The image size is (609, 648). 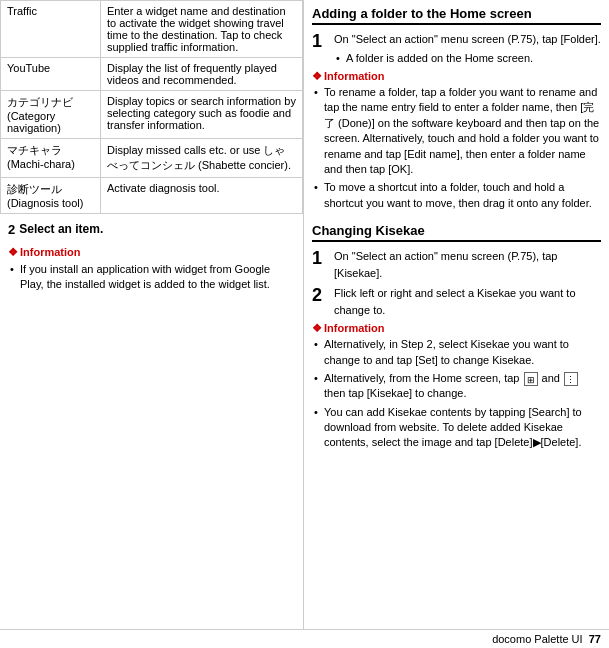 What do you see at coordinates (51, 196) in the screenshot?
I see `table-cell-name: 診断ツール (Diagnosis tool)` at bounding box center [51, 196].